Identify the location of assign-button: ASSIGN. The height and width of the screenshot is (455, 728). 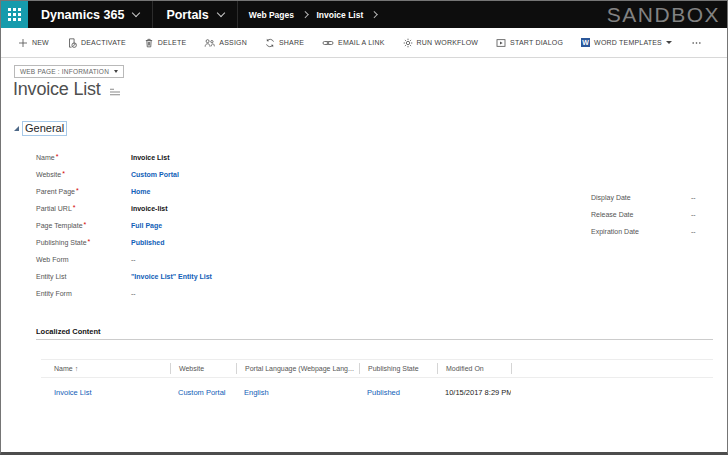
(226, 43).